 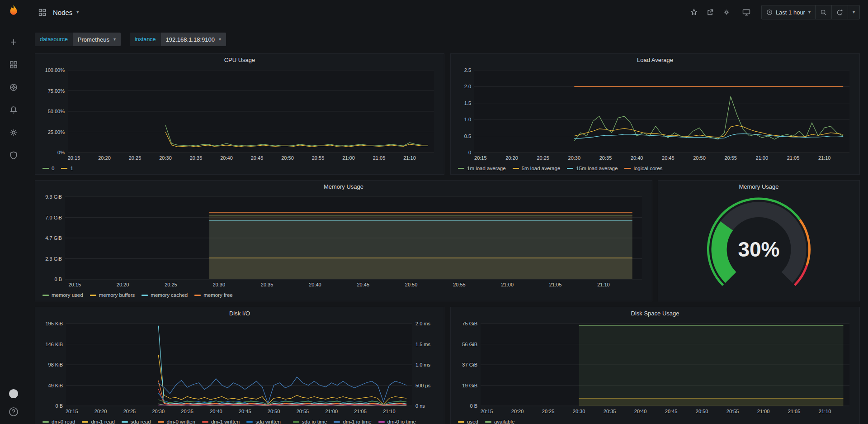 What do you see at coordinates (468, 422) in the screenshot?
I see `legend-item: used` at bounding box center [468, 422].